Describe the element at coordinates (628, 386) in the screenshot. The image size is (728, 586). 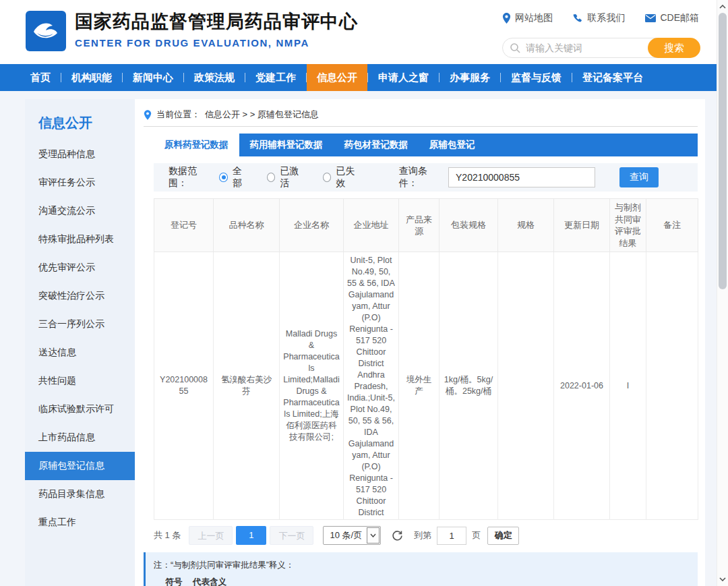
I see `table-cell-0-8: I` at that location.